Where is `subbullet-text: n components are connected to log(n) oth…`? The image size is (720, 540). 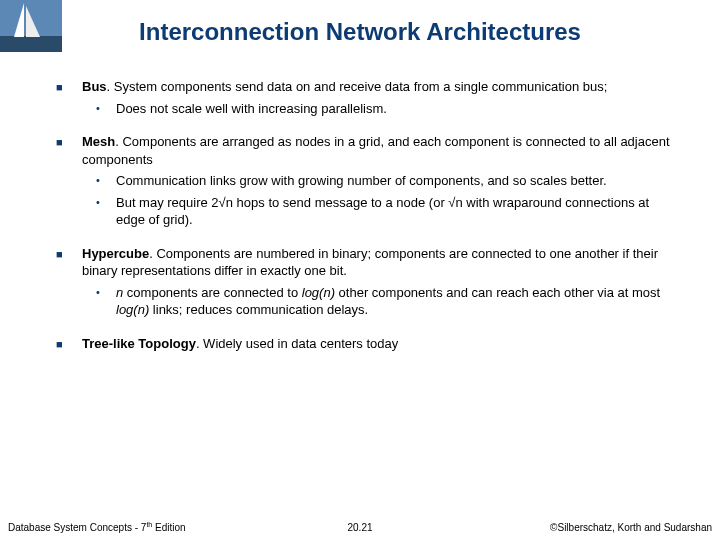
subbullet-text: n components are connected to log(n) oth… is located at coordinates (395, 302).